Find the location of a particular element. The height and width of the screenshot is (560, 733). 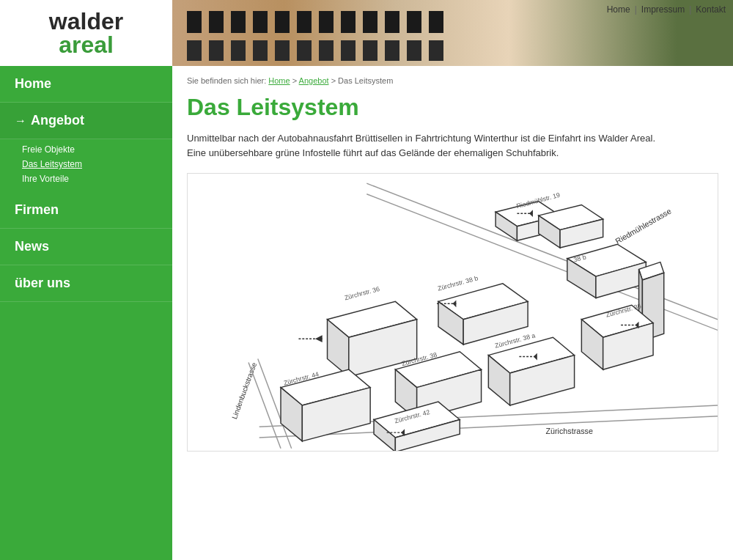

breadcrumb-current: Das Leitsystem is located at coordinates (365, 81).